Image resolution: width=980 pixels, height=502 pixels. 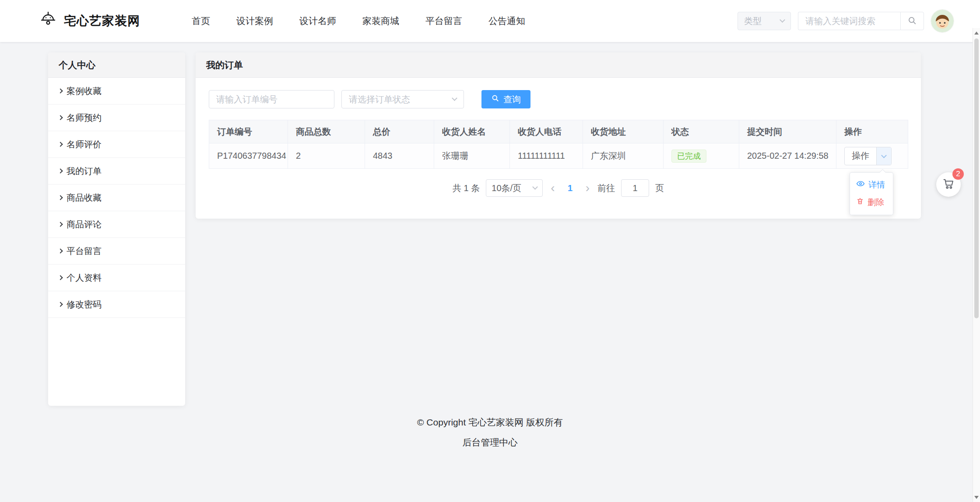 I want to click on sidebar-item-my-orders: 我的订单, so click(x=116, y=171).